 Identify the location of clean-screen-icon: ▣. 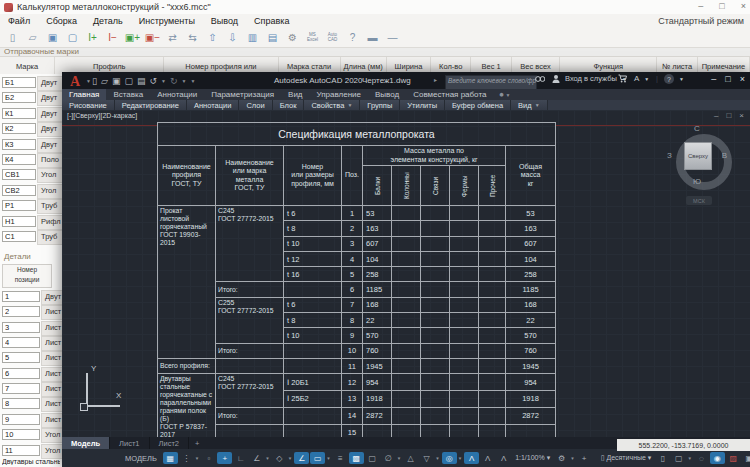
(746, 458).